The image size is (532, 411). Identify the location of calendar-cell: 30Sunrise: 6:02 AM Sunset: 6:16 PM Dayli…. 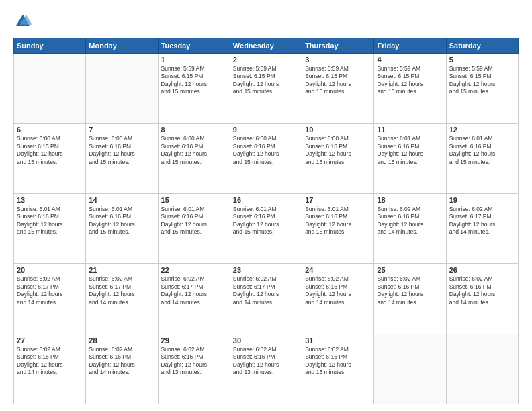
(266, 369).